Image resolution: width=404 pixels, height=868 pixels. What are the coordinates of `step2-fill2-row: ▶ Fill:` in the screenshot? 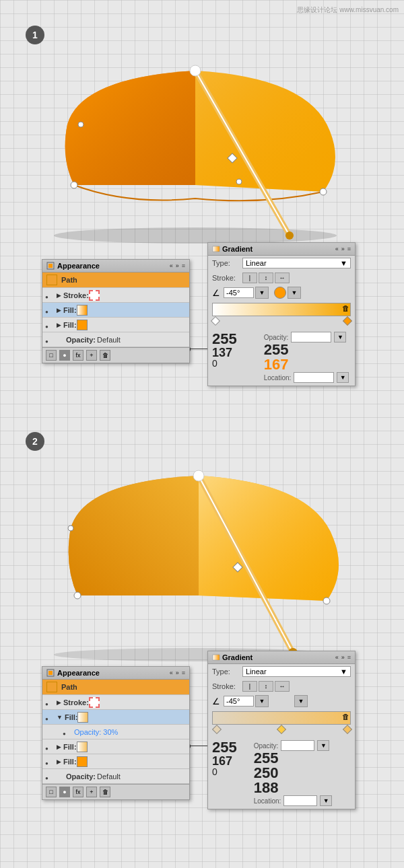 It's located at (116, 747).